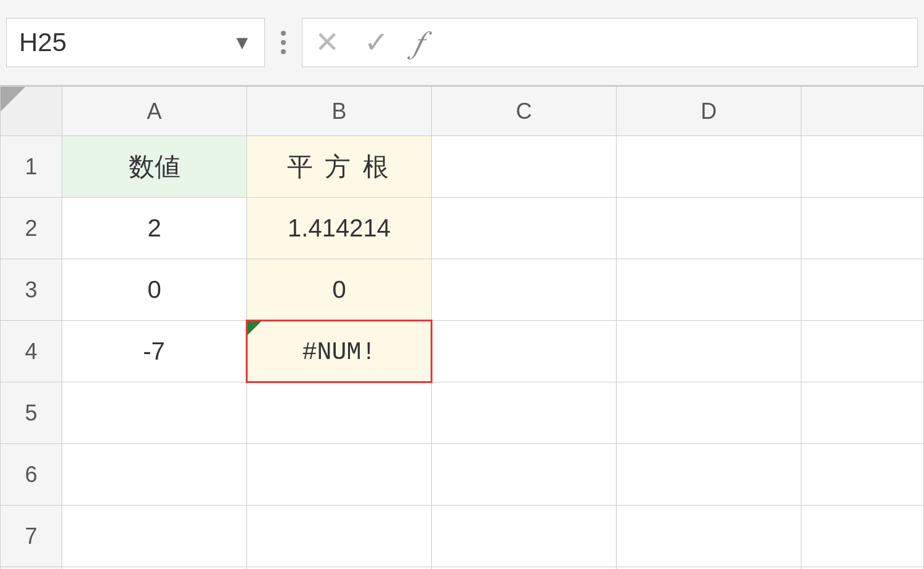 The width and height of the screenshot is (924, 569). Describe the element at coordinates (155, 536) in the screenshot. I see `cell-a7` at that location.